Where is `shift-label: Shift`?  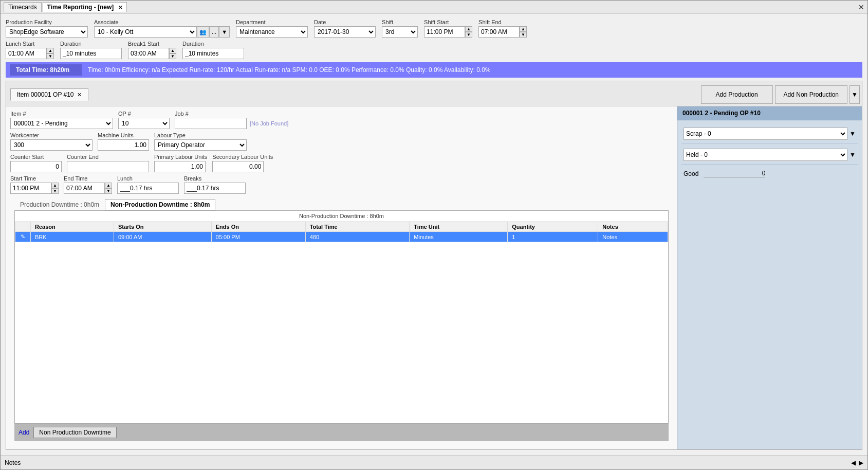 shift-label: Shift is located at coordinates (400, 22).